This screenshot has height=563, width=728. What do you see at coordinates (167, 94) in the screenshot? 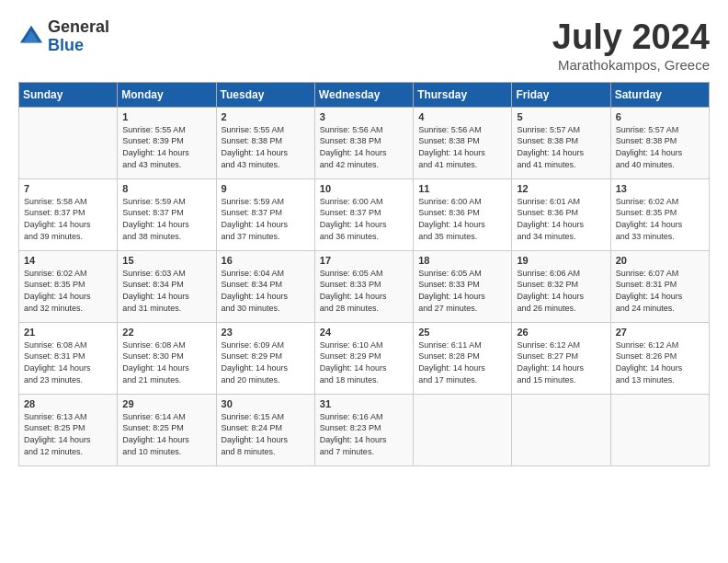
I see `day-header-monday: Monday` at bounding box center [167, 94].